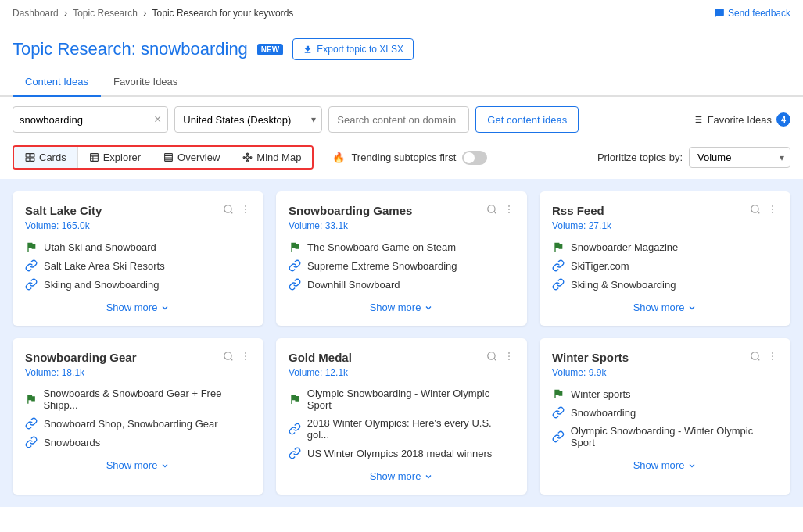  Describe the element at coordinates (740, 158) in the screenshot. I see `prioritize-select-wrapper: Volume Efficiency Topic Efficiency` at that location.